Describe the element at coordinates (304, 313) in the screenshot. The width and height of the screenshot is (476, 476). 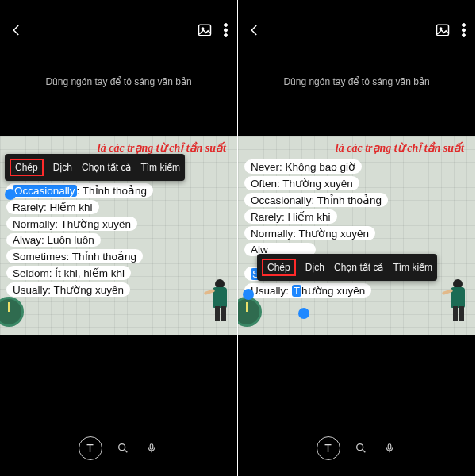
I see `selection-handle-end` at that location.